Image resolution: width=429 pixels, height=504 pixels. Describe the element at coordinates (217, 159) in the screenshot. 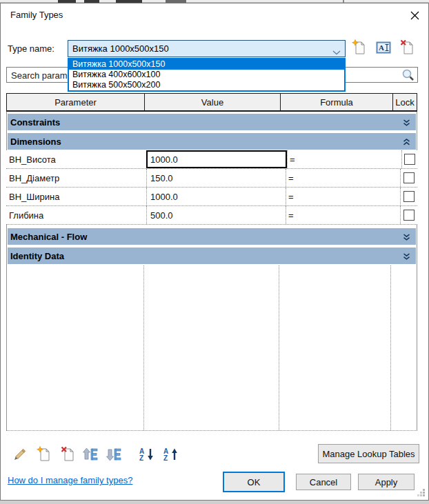

I see `value-cell-focused: 1000.0` at that location.